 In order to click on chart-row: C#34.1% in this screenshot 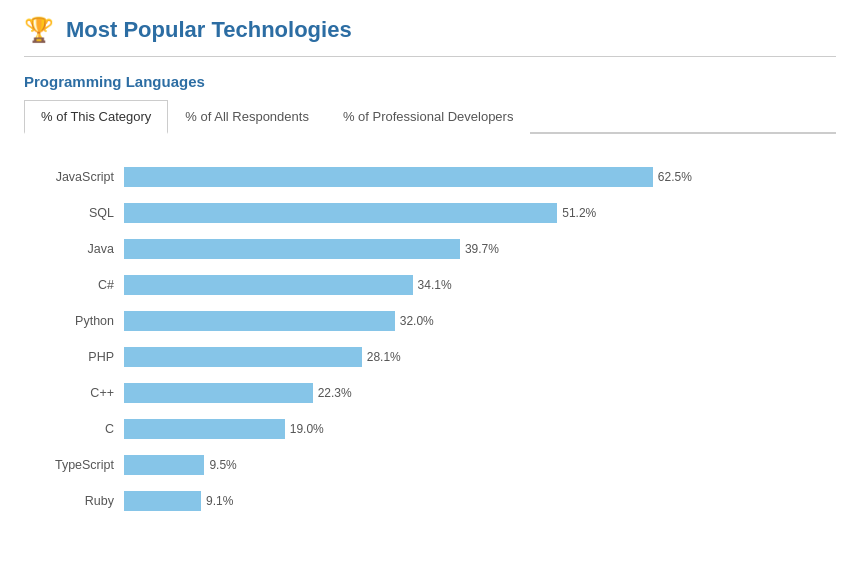, I will do `click(420, 285)`.